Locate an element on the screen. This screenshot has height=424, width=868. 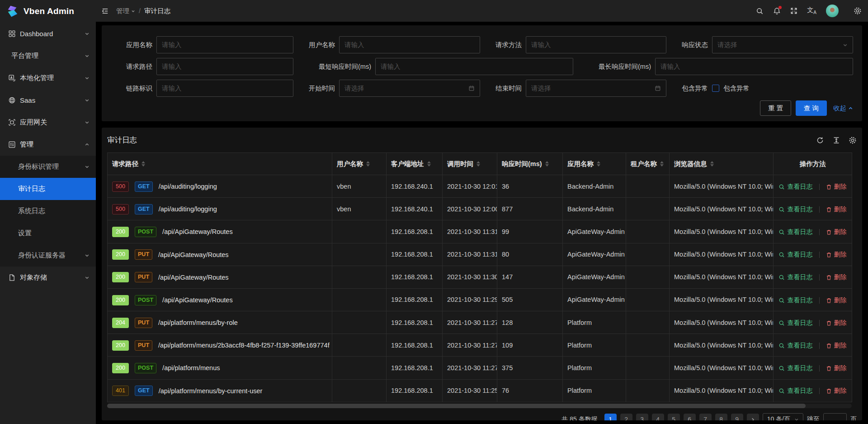
end-time-picker: 请选择 is located at coordinates (596, 88).